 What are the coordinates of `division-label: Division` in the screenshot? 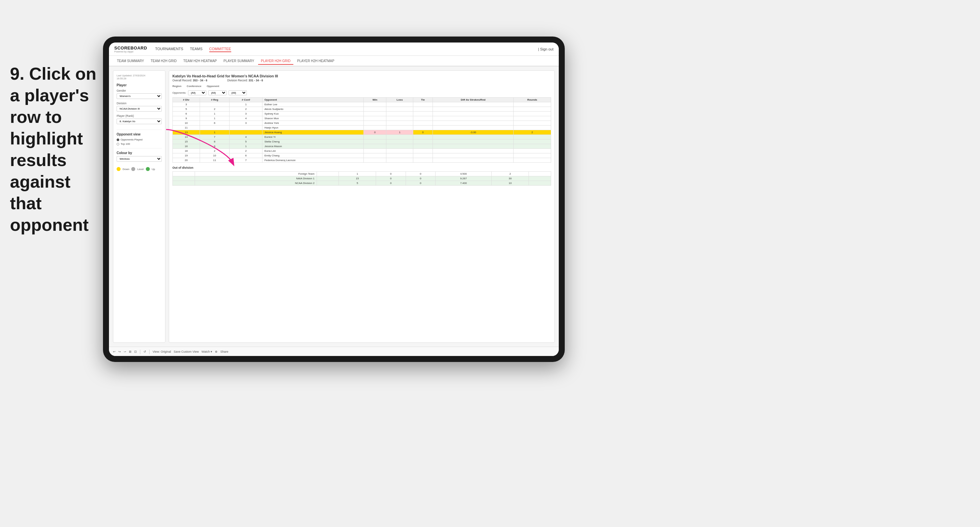 It's located at (139, 103).